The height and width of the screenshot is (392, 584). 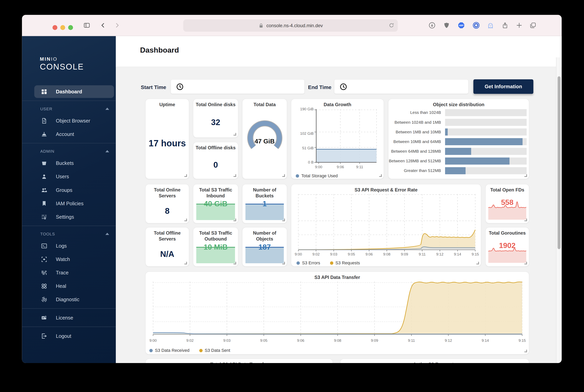 What do you see at coordinates (44, 318) in the screenshot?
I see `license-icon` at bounding box center [44, 318].